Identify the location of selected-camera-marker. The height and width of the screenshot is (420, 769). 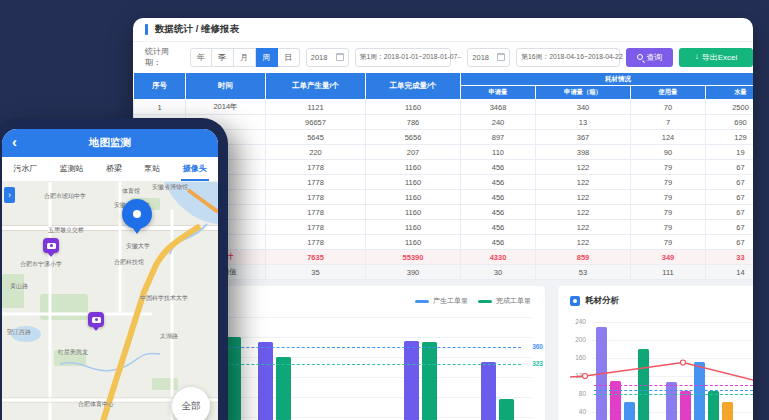
(137, 214).